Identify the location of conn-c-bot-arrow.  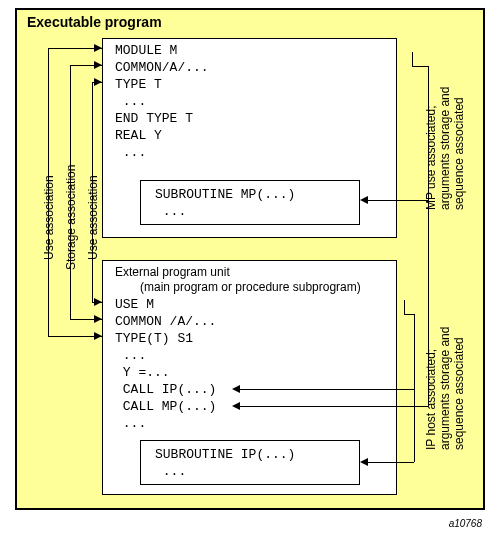
(98, 302).